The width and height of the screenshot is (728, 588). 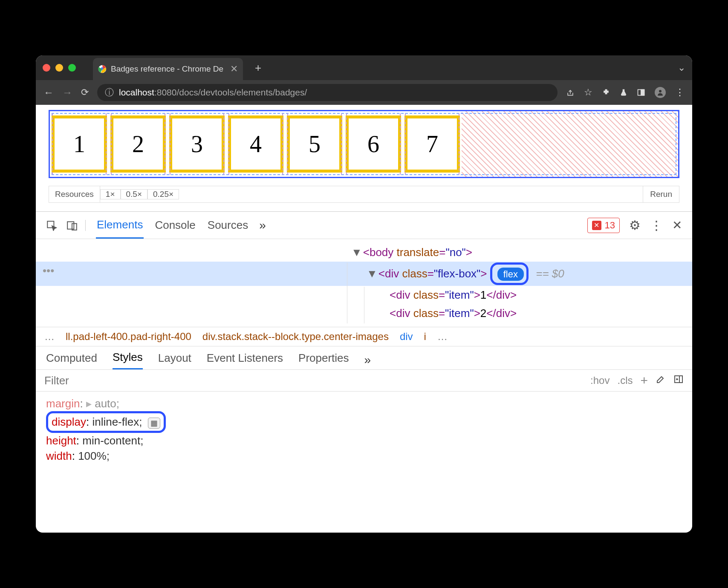 What do you see at coordinates (364, 314) in the screenshot?
I see `dom-node-item-2: <div class="item">2</div>` at bounding box center [364, 314].